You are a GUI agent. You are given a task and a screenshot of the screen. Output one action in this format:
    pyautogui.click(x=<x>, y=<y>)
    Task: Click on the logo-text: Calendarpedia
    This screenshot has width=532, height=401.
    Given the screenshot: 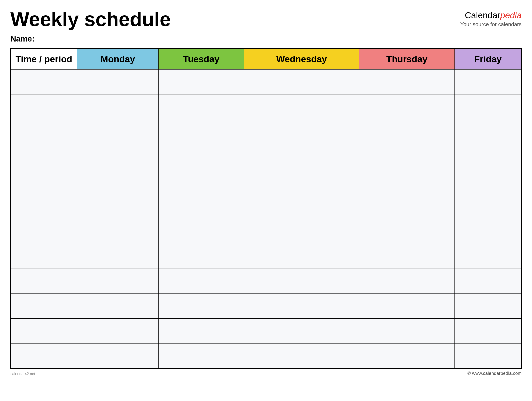 What is the action you would take?
    pyautogui.click(x=493, y=15)
    